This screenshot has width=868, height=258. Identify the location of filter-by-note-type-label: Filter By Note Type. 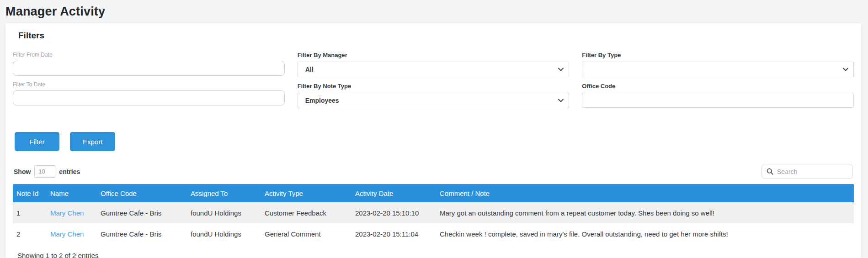
(433, 86).